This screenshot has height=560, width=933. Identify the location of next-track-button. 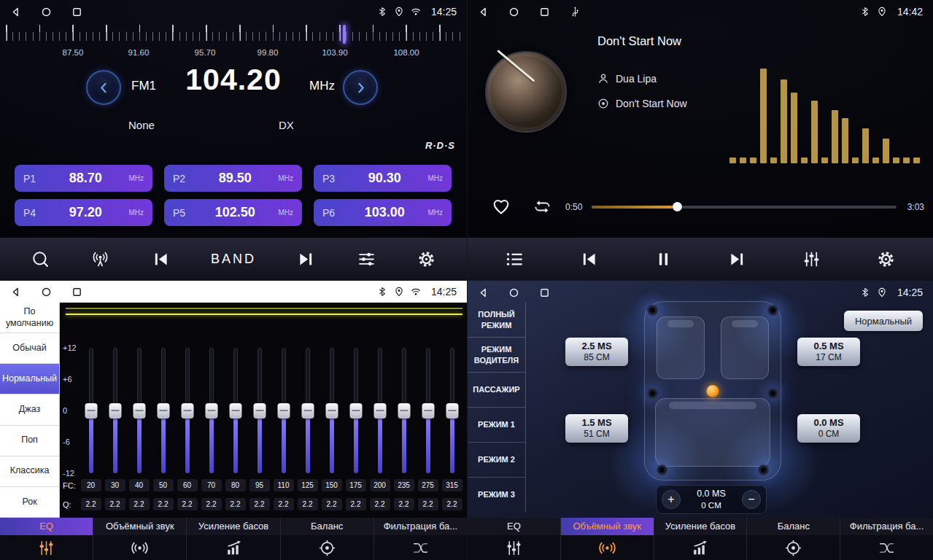
(737, 260).